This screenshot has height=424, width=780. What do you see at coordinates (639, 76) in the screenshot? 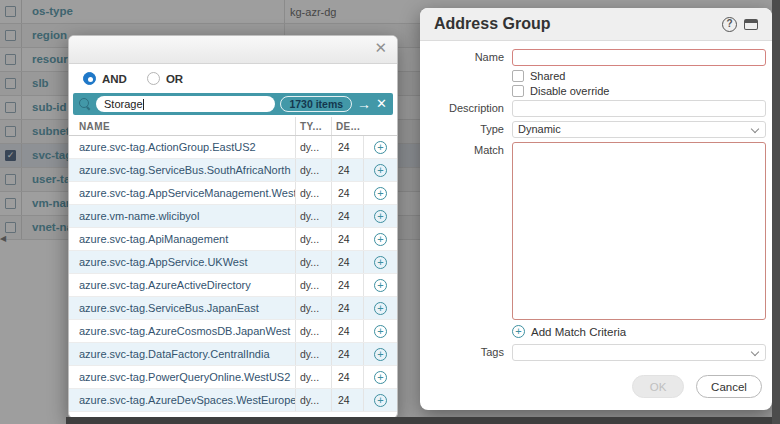
I see `shared-checkbox-row: Shared` at bounding box center [639, 76].